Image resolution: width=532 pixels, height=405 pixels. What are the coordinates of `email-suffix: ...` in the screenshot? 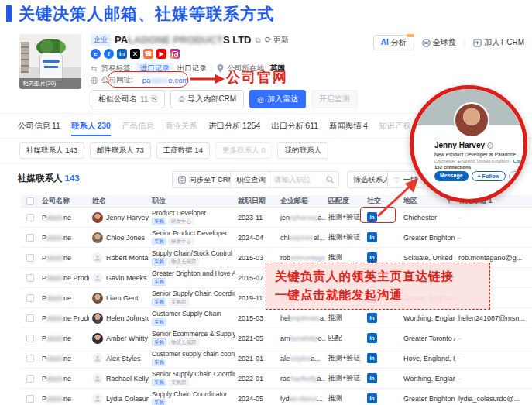 It's located at (321, 399).